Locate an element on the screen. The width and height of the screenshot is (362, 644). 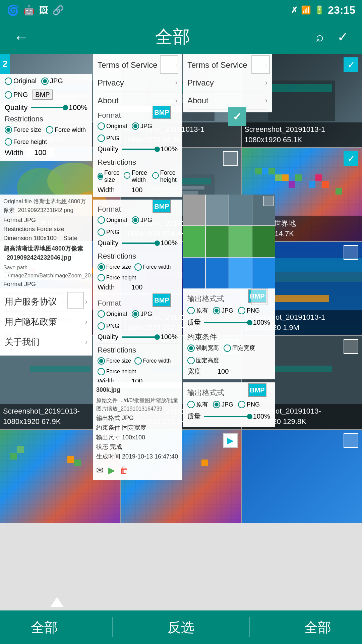
radio-force-size is located at coordinates (8, 130).